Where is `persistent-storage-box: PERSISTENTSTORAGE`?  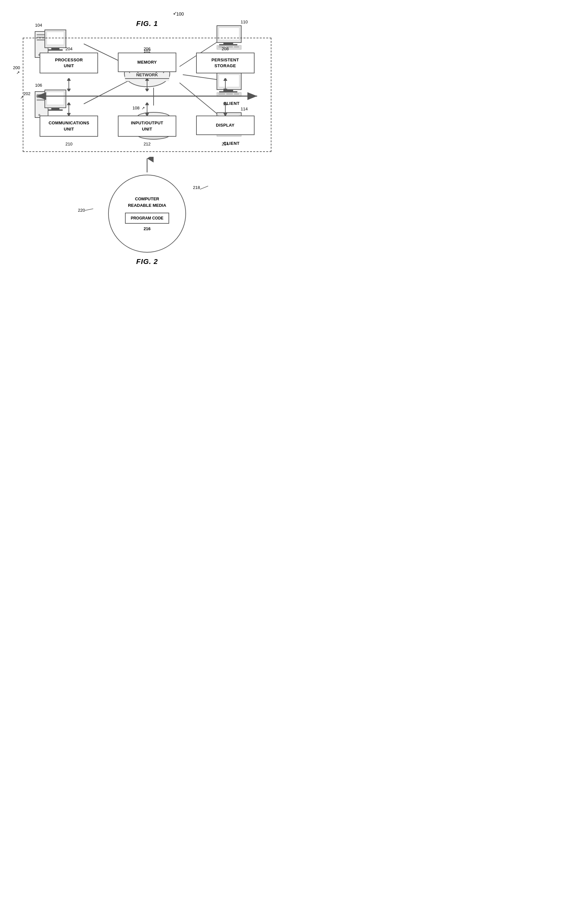 persistent-storage-box: PERSISTENTSTORAGE is located at coordinates (225, 63).